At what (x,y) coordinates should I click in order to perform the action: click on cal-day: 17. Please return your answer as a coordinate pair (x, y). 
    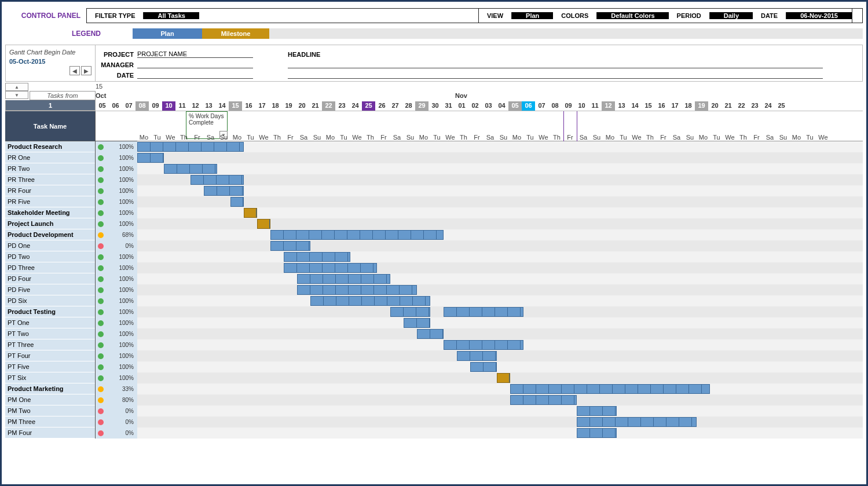
    Looking at the image, I should click on (675, 106).